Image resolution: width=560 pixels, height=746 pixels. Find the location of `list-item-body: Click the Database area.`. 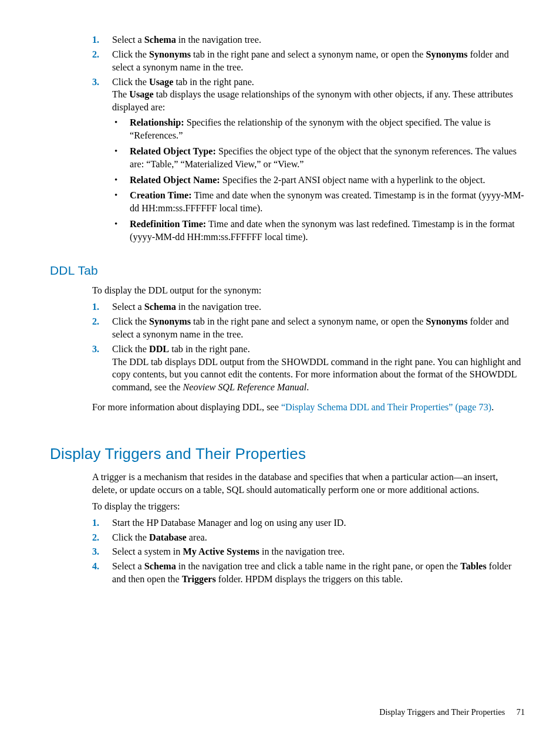

list-item-body: Click the Database area. is located at coordinates (318, 538).